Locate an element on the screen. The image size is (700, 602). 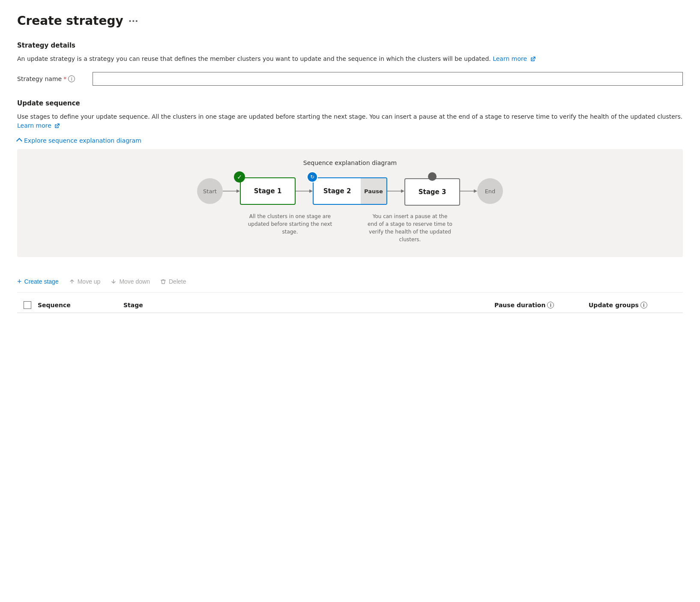
stage-3-wrapper: Stage 3 is located at coordinates (432, 191).